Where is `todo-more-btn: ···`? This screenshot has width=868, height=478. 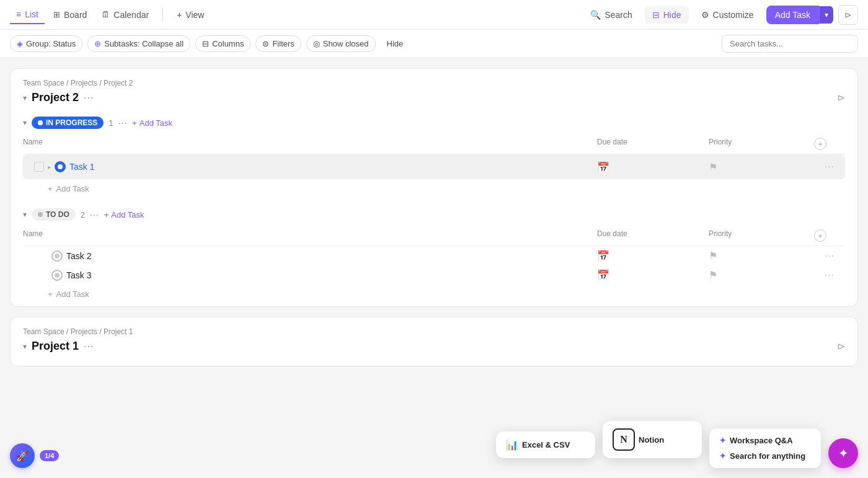
todo-more-btn: ··· is located at coordinates (94, 215).